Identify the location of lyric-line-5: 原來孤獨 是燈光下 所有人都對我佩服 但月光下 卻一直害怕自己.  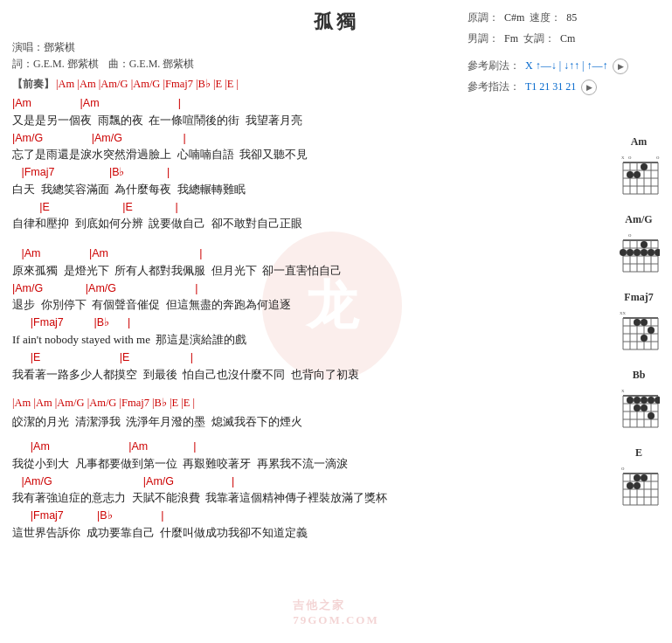
(306, 271).